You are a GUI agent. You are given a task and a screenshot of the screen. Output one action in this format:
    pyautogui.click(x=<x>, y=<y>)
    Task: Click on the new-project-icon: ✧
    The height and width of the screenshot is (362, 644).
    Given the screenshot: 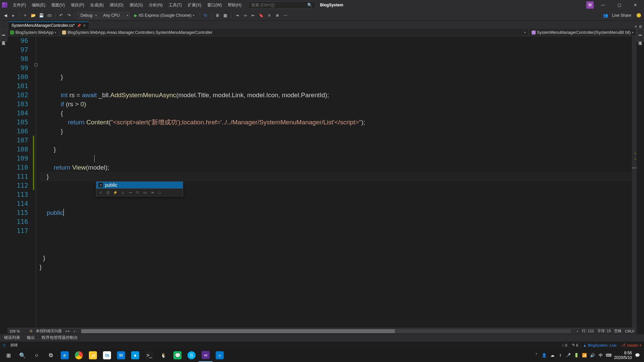 What is the action you would take?
    pyautogui.click(x=25, y=15)
    